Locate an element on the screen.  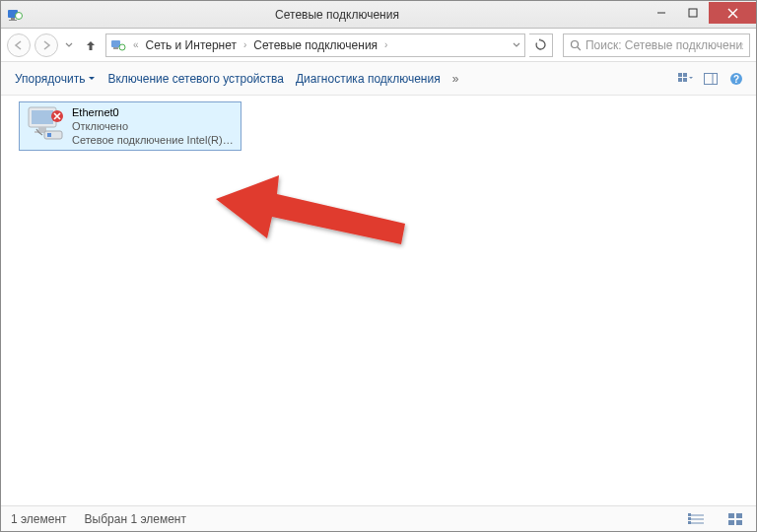
connection-name: Ethernet0 is located at coordinates (154, 112).